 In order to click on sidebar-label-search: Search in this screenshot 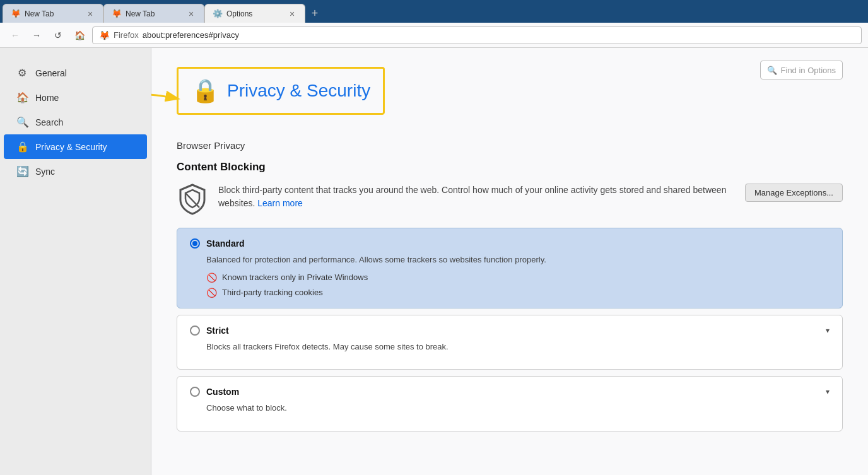, I will do `click(49, 122)`.